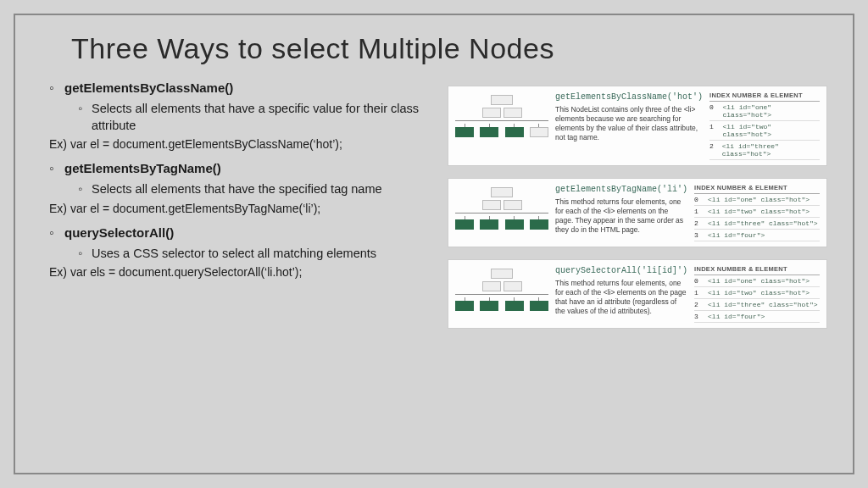  What do you see at coordinates (254, 254) in the screenshot?
I see `method-desc: Uses a CSS selector to select all matchi…` at bounding box center [254, 254].